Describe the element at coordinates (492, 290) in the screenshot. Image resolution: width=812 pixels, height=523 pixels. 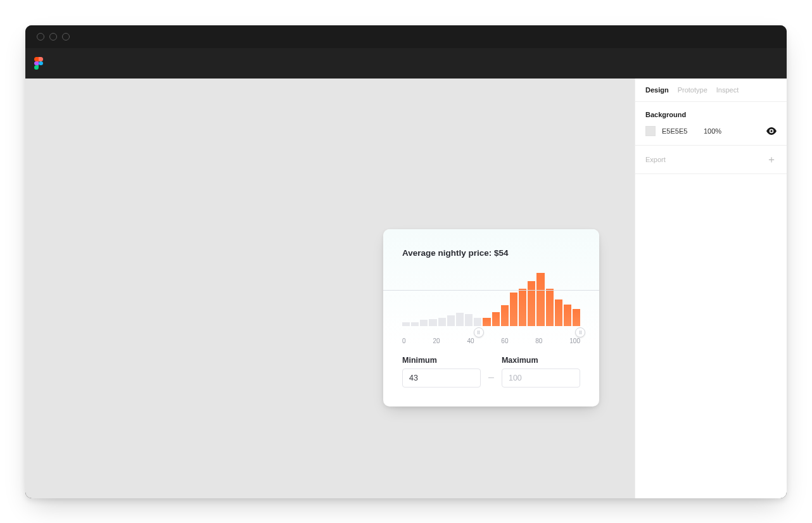
I see `axis-line` at that location.